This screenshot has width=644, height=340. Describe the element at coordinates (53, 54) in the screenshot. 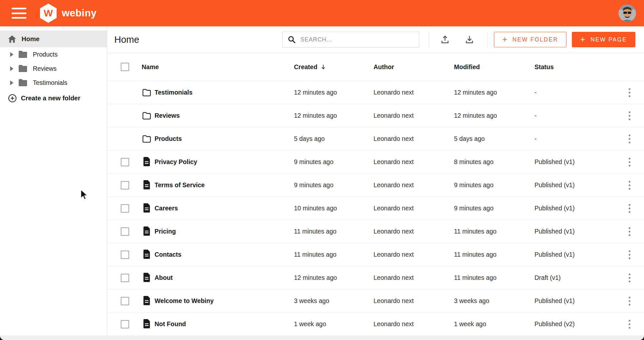

I see `sidebar-item-products: Products` at that location.